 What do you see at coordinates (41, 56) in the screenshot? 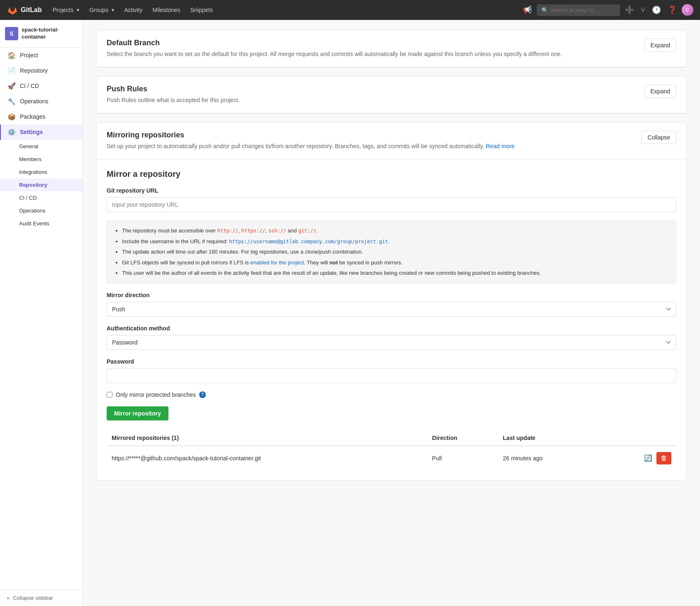
I see `sidebar-item-project: 🏠 Project` at bounding box center [41, 56].